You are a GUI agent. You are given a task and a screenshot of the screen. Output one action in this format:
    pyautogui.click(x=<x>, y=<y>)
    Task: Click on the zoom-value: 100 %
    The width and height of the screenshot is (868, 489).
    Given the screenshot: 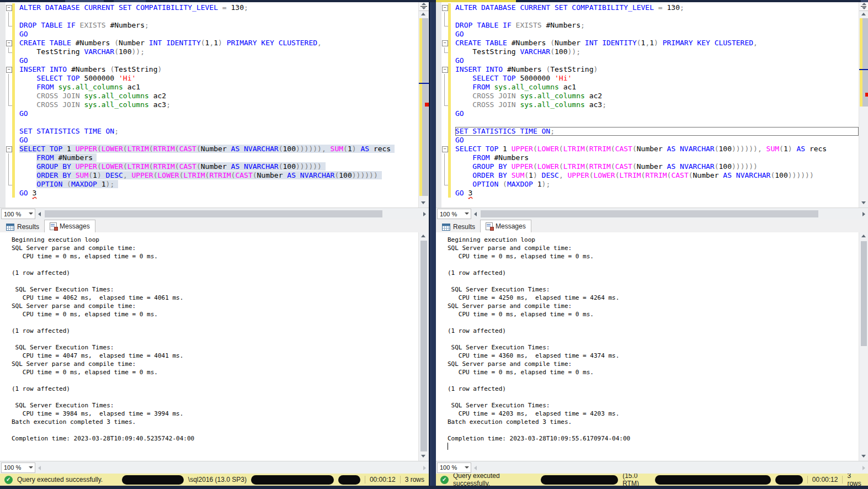 What is the action you would take?
    pyautogui.click(x=12, y=214)
    